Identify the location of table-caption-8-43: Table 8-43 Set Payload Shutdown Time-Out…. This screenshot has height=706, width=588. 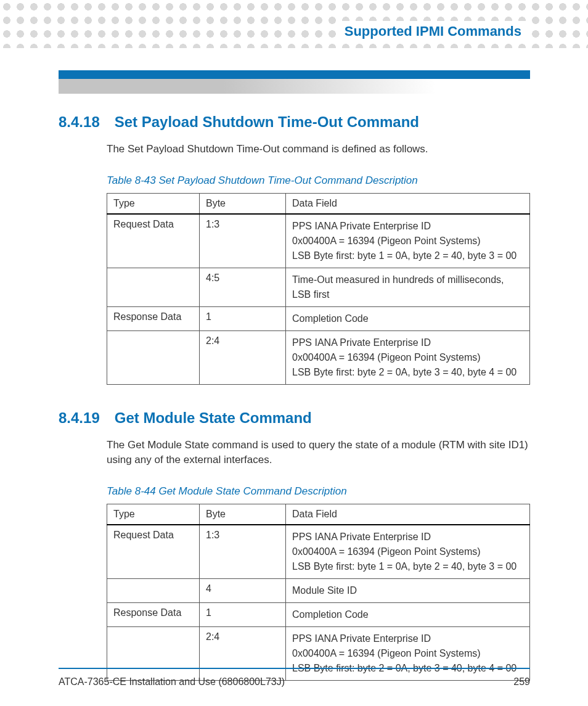
(318, 181).